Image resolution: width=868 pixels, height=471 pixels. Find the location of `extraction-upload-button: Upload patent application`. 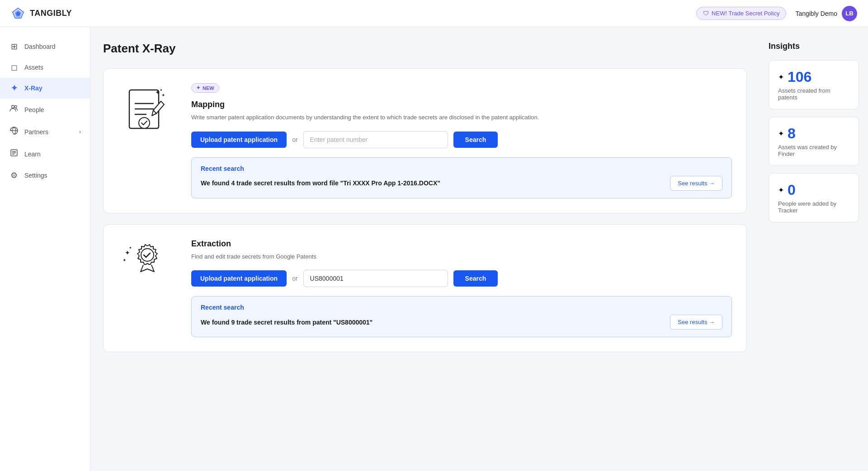

extraction-upload-button: Upload patent application is located at coordinates (239, 278).